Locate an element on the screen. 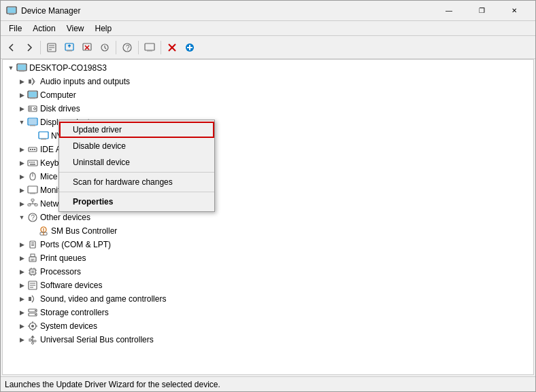 The width and height of the screenshot is (536, 392). restore-button: ❐ is located at coordinates (482, 11).